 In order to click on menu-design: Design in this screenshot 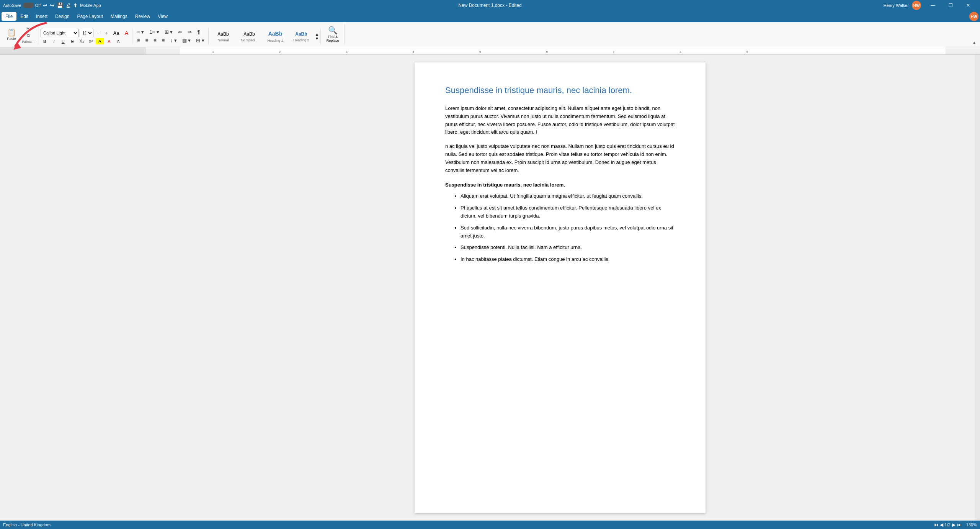, I will do `click(62, 16)`.